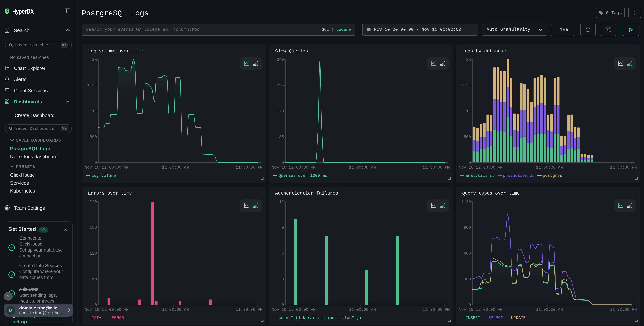  I want to click on svg-text: 120, so click(94, 253).